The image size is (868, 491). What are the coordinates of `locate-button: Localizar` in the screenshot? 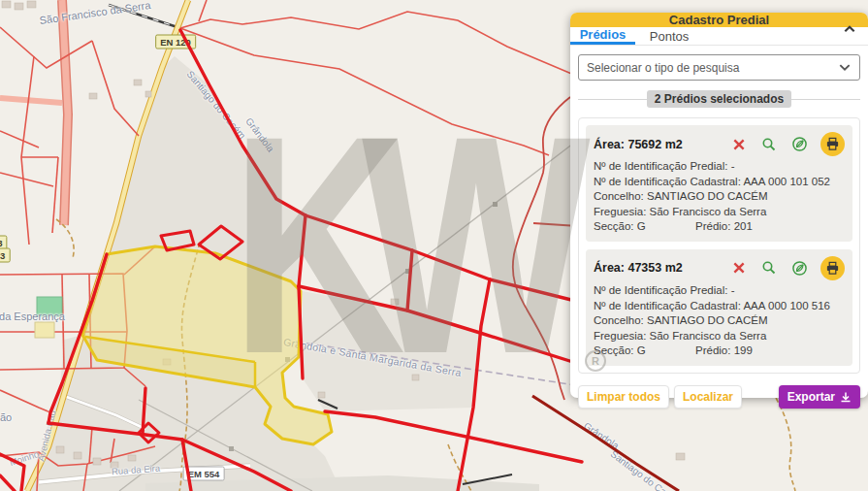 It's located at (708, 397).